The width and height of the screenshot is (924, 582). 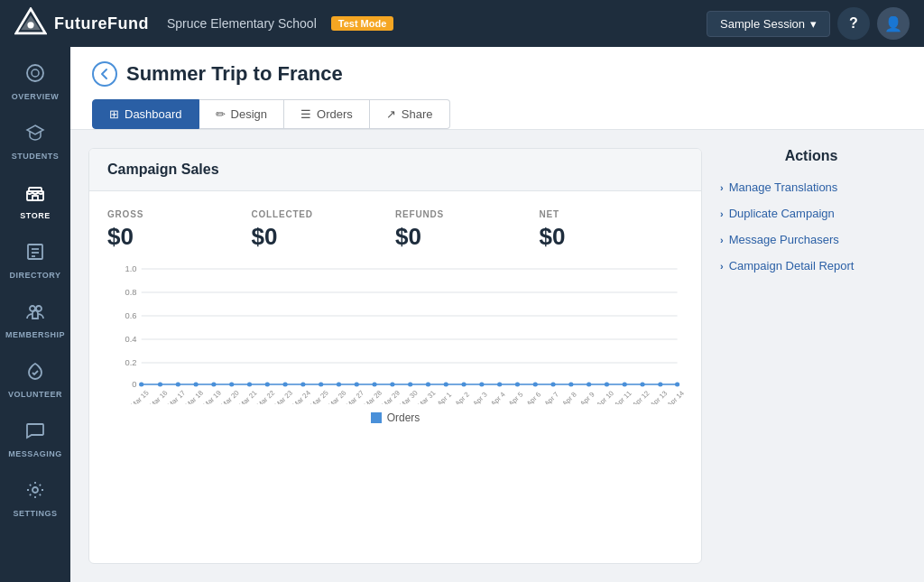 What do you see at coordinates (612, 236) in the screenshot?
I see `stat-value-net: $0` at bounding box center [612, 236].